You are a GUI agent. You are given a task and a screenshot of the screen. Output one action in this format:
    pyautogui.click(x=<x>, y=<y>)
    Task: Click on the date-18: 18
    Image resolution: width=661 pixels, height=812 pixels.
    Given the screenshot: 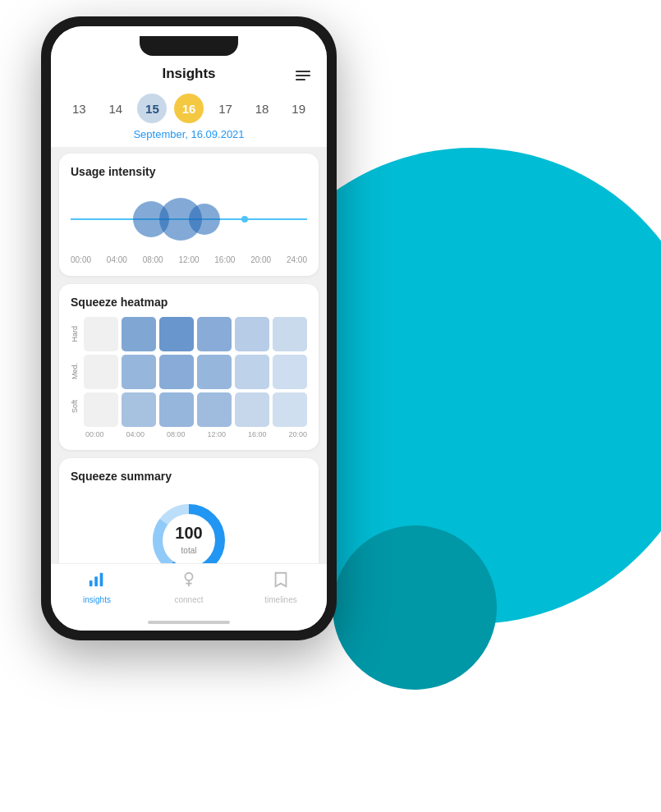 What is the action you would take?
    pyautogui.click(x=262, y=108)
    